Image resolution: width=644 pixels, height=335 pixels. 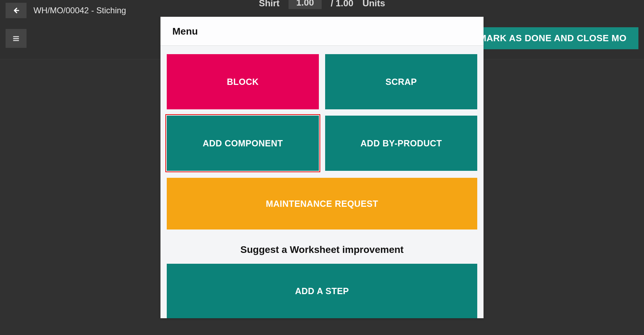 I want to click on page-title: WH/MO/00042 - Stiching, so click(x=80, y=10).